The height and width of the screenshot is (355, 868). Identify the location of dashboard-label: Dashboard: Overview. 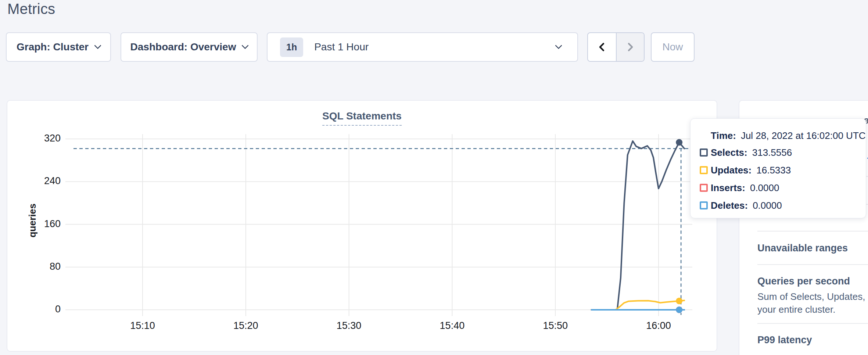
(183, 47).